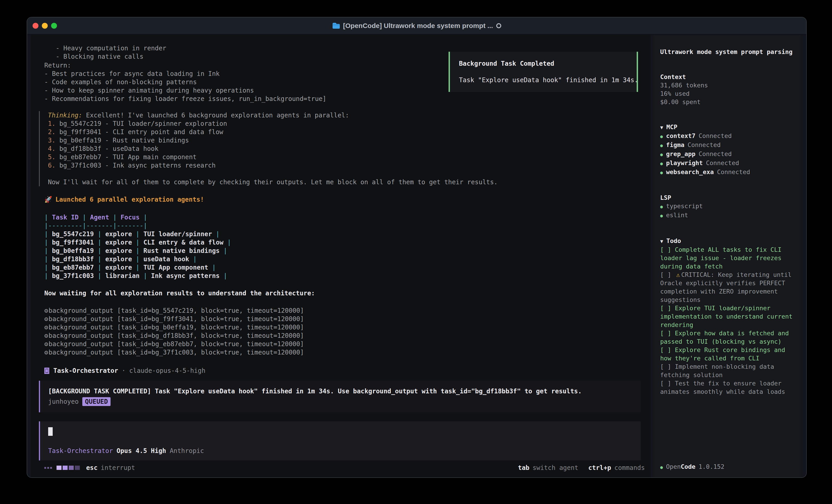 Image resolution: width=832 pixels, height=504 pixels. Describe the element at coordinates (345, 157) in the screenshot. I see `agent-list-item: 5. bg_eb87ebb7 - TUI App main component` at that location.